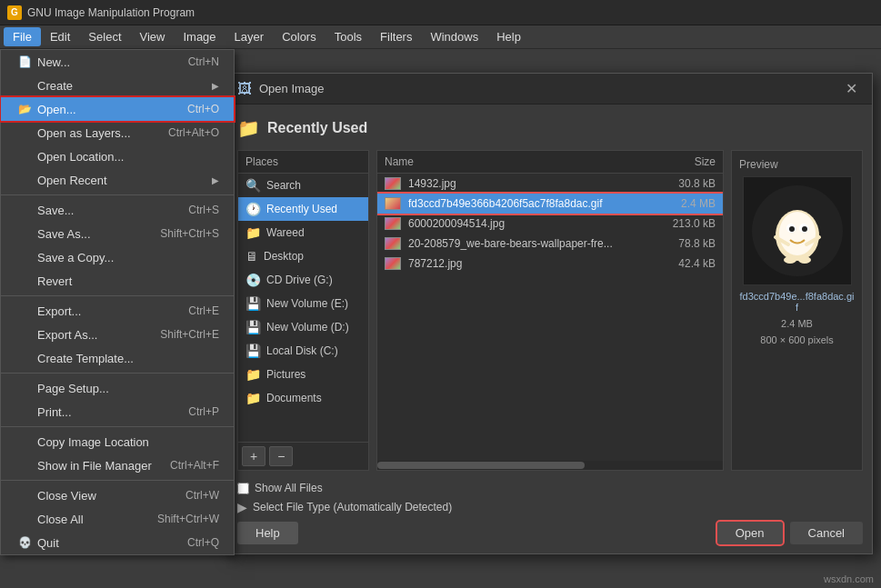 This screenshot has height=588, width=881. Describe the element at coordinates (117, 388) in the screenshot. I see `menu-item-page-setup: Page Setup...` at that location.